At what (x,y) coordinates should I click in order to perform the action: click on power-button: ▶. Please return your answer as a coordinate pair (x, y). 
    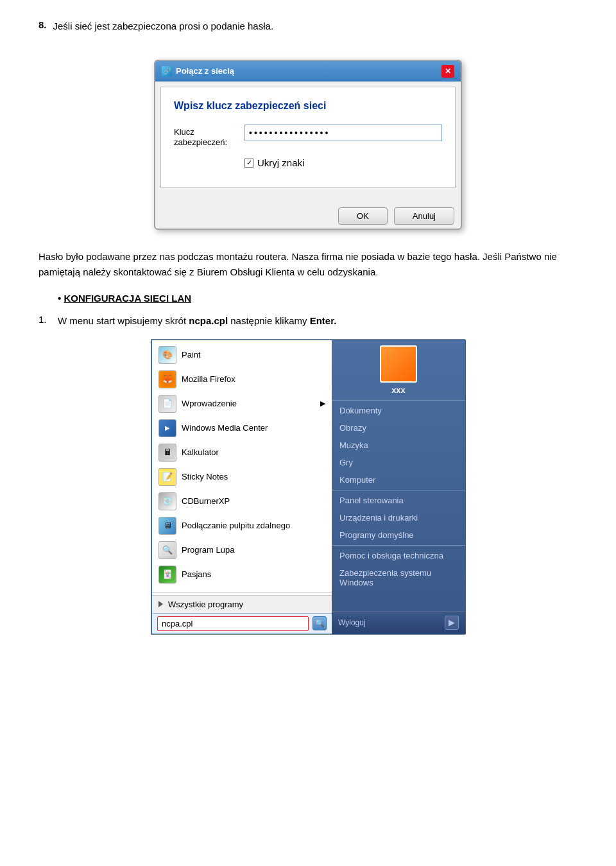
    Looking at the image, I should click on (452, 623).